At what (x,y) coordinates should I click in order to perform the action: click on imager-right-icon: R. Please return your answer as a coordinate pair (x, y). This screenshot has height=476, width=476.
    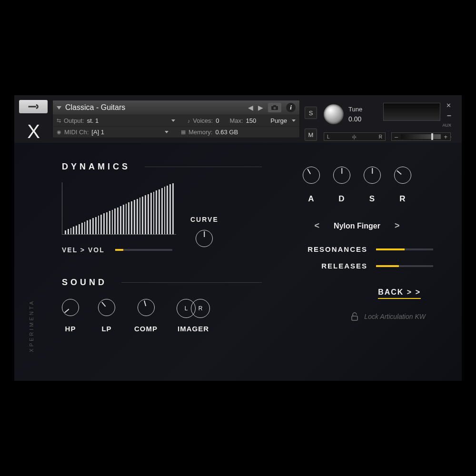
    Looking at the image, I should click on (200, 308).